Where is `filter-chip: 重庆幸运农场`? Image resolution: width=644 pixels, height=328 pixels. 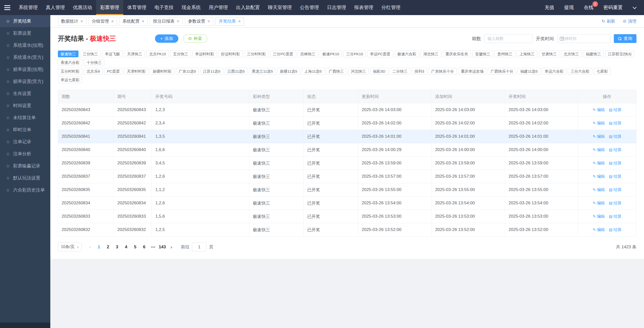
filter-chip: 重庆幸运农场 is located at coordinates (472, 71).